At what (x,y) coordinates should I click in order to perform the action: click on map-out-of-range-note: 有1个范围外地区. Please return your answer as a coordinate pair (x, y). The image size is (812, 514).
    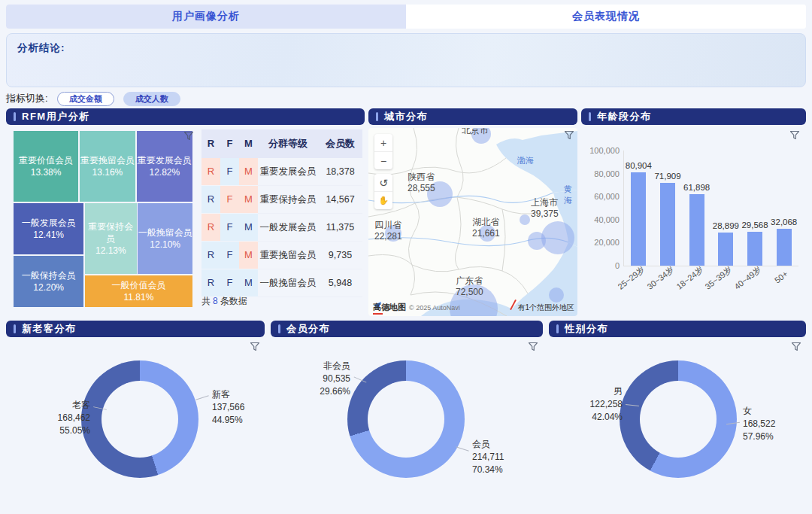
    Looking at the image, I should click on (546, 308).